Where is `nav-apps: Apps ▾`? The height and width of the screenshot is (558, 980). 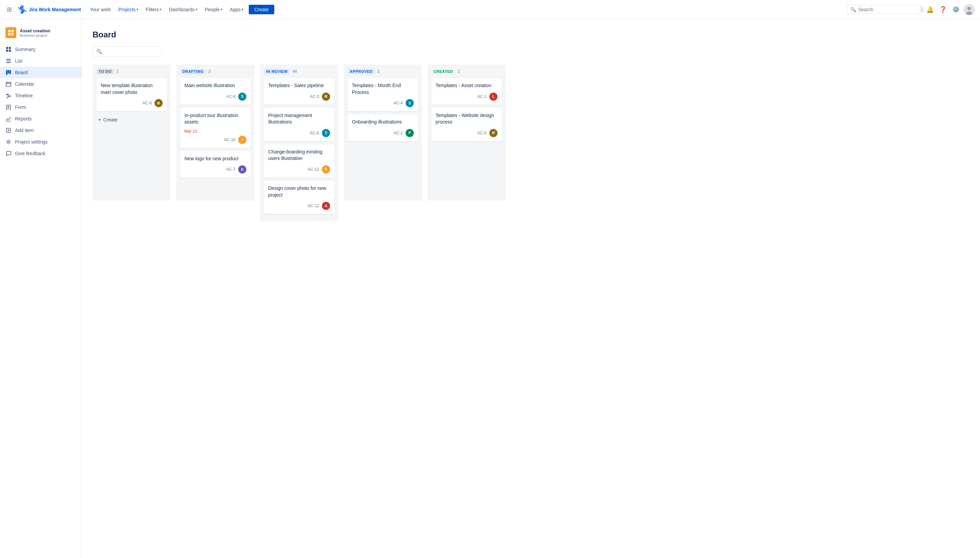
nav-apps: Apps ▾ is located at coordinates (237, 9).